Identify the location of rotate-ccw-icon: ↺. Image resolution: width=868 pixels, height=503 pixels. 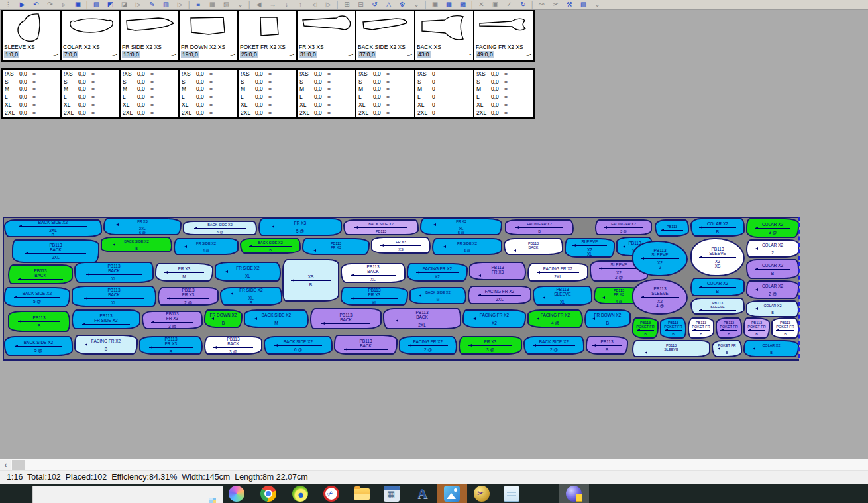
(375, 5).